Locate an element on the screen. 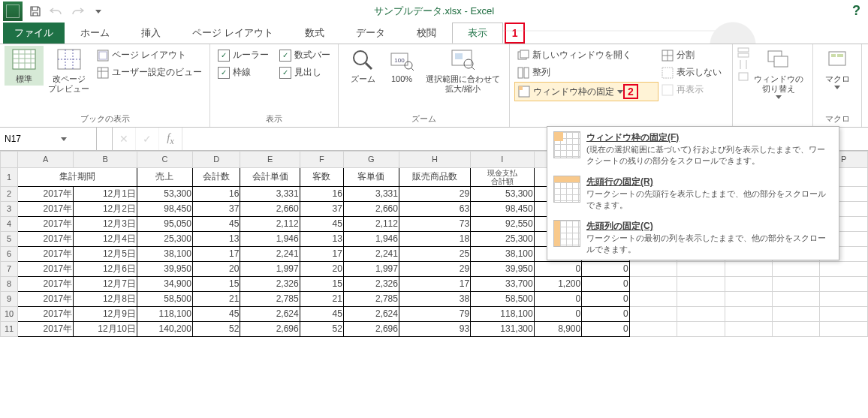 This screenshot has height=418, width=868. chk-formula-bar: 数式バー is located at coordinates (305, 56).